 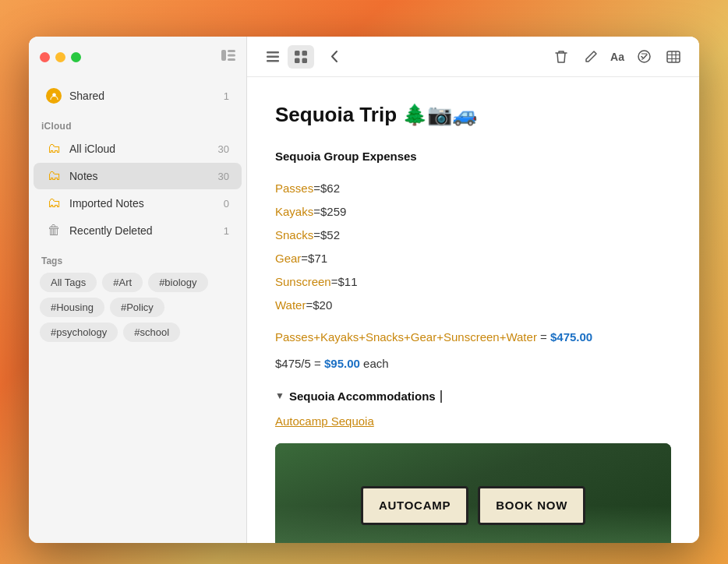 I want to click on font-label: Aa, so click(x=617, y=57).